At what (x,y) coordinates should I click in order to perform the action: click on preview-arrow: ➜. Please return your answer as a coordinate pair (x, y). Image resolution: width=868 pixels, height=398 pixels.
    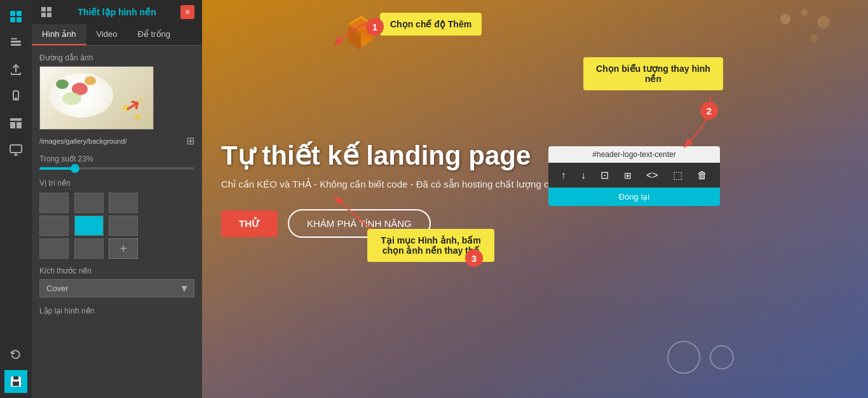
    Looking at the image, I should click on (132, 106).